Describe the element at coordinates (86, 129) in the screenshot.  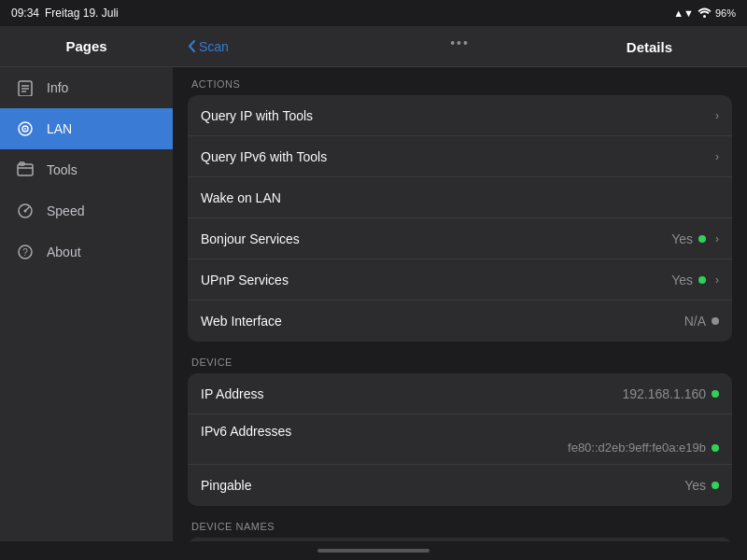
I see `sidebar-item-lan: LAN` at that location.